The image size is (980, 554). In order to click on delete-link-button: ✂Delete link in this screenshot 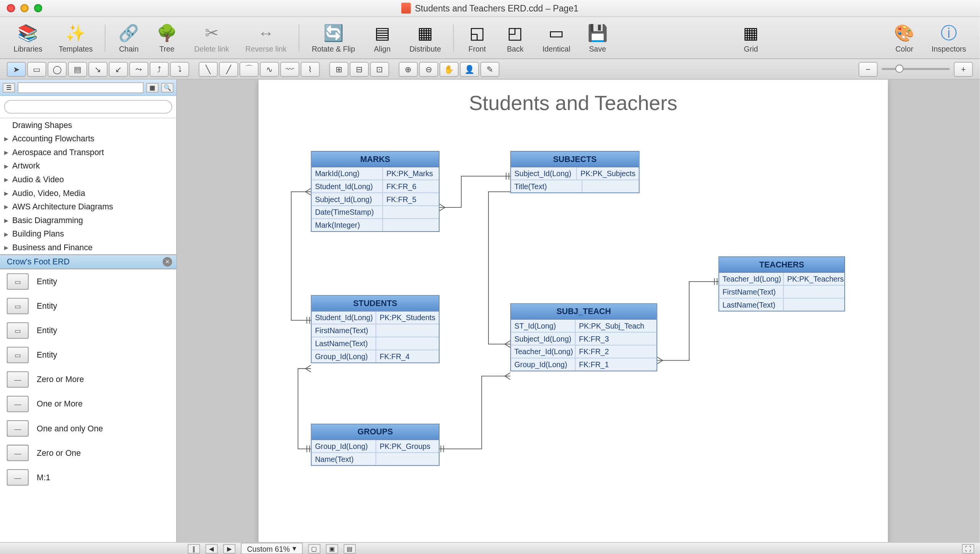, I will do `click(212, 37)`.